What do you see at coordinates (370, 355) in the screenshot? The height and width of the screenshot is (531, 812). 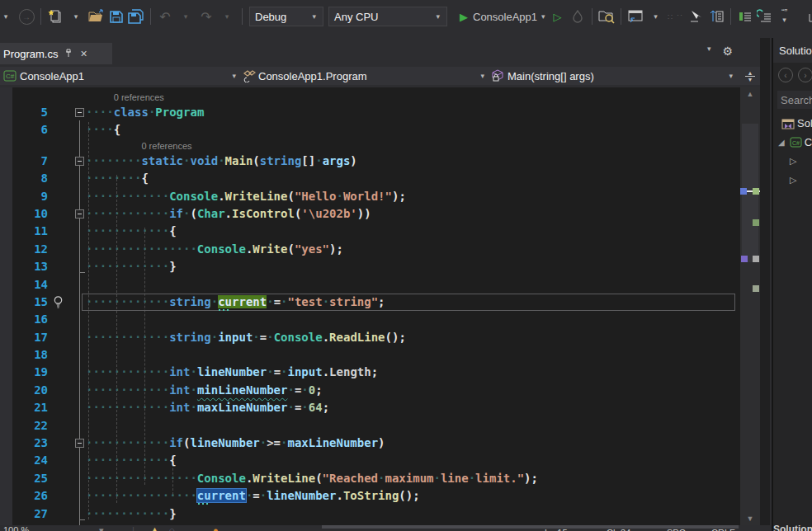 I see `code-line-18: 18` at bounding box center [370, 355].